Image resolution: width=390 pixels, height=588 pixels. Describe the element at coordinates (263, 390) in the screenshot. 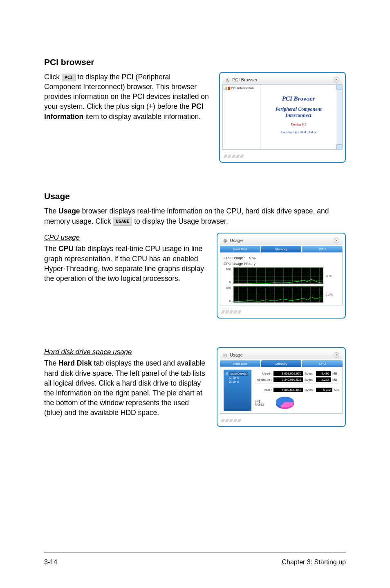

I see `total-label: Total :` at that location.